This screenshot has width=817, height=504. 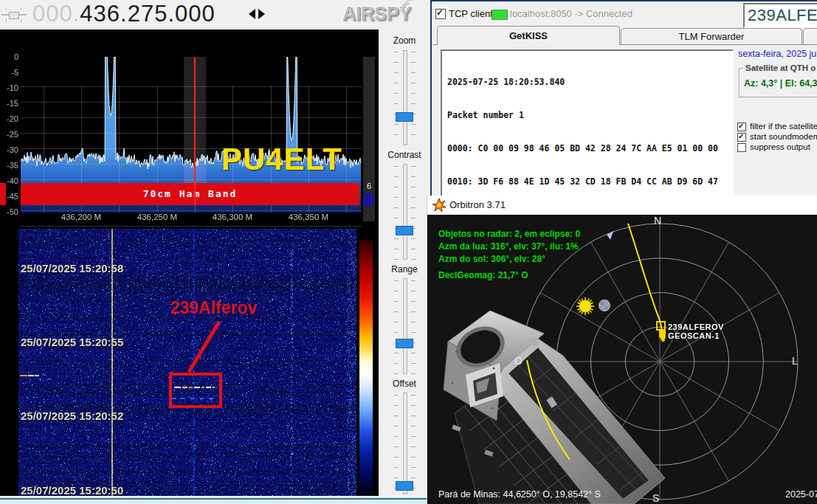 What do you see at coordinates (404, 263) in the screenshot?
I see `display-settings-sliders: Zoom Contrast Range Offset` at bounding box center [404, 263].